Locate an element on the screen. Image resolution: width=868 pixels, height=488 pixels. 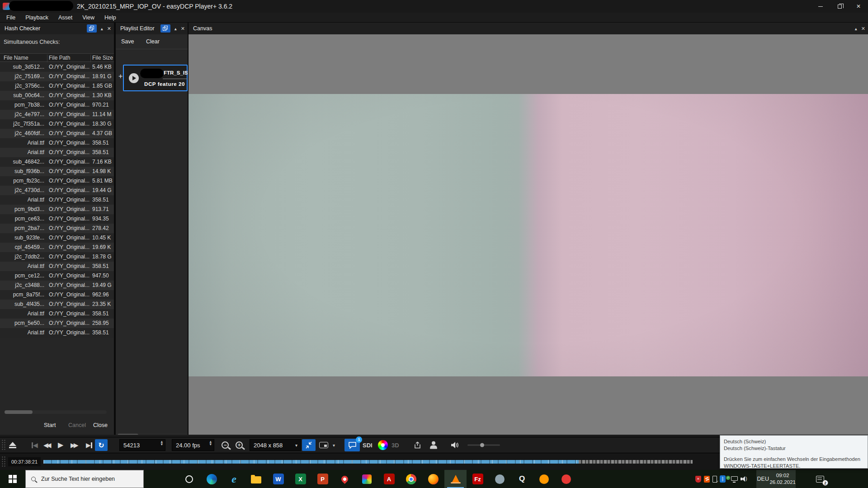
annotation-button: 1 is located at coordinates (352, 445).